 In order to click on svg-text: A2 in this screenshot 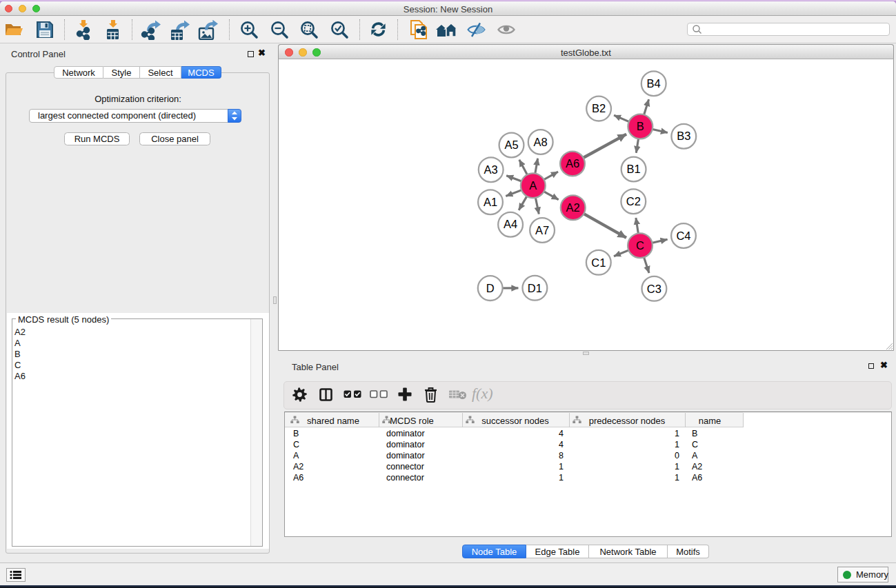, I will do `click(573, 207)`.